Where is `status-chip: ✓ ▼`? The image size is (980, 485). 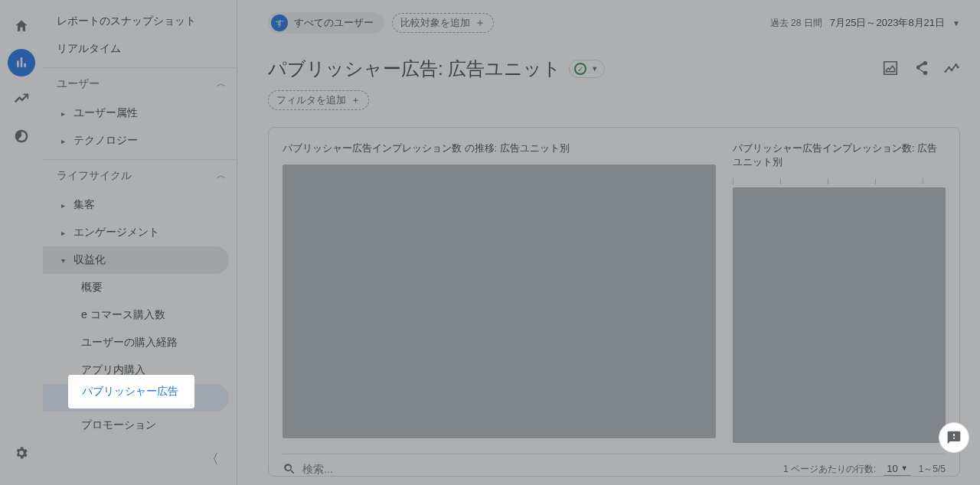
status-chip: ✓ ▼ is located at coordinates (586, 69).